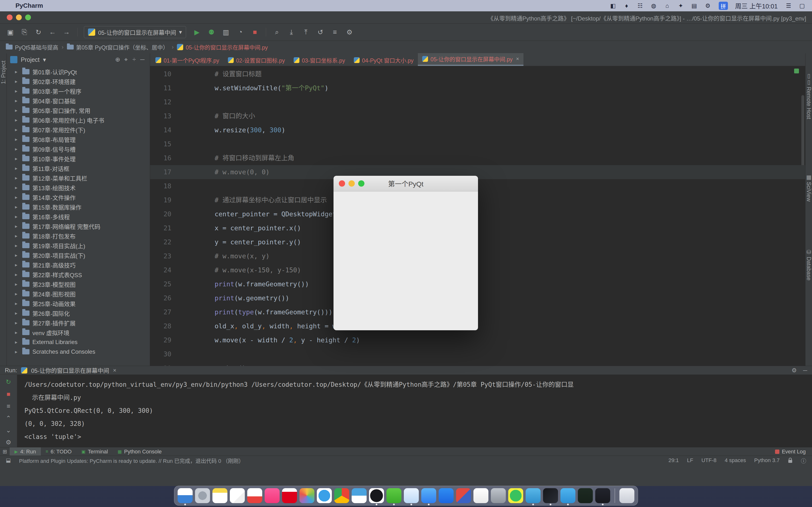 The width and height of the screenshot is (812, 507). Describe the element at coordinates (478, 88) in the screenshot. I see `code-line: 11w.setWindowTitle("第一个PyQt")` at that location.